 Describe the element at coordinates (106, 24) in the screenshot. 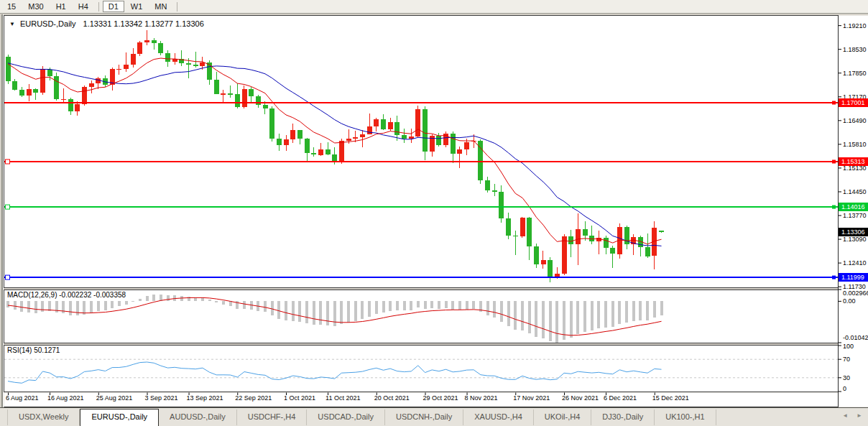

I see `chart-title: ▼EURUSD-,Daily1.13331 1.13342 1.13277 1.…` at that location.